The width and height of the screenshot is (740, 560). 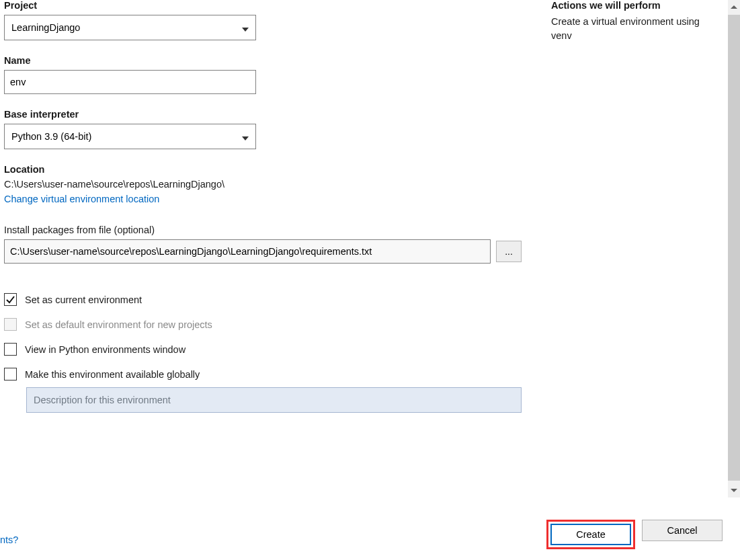 I want to click on install-packages-label: Install packages from file (optional), so click(x=273, y=230).